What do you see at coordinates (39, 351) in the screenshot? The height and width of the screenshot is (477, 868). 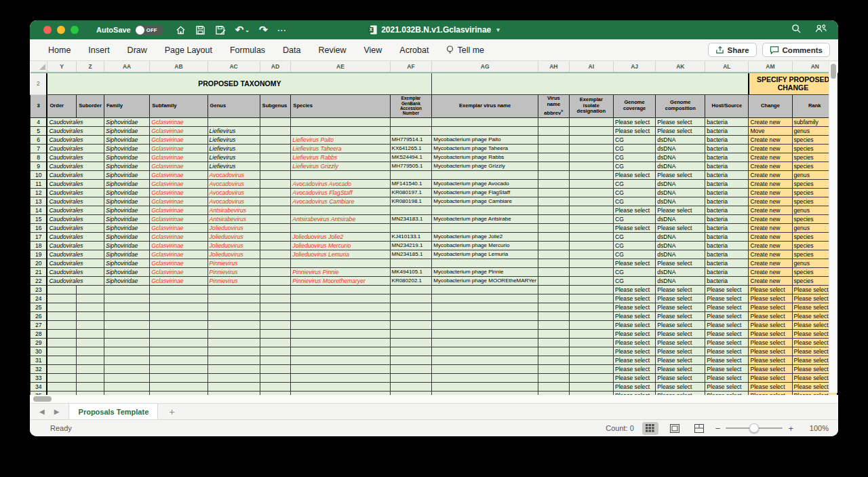 I see `row-header-30: 30` at bounding box center [39, 351].